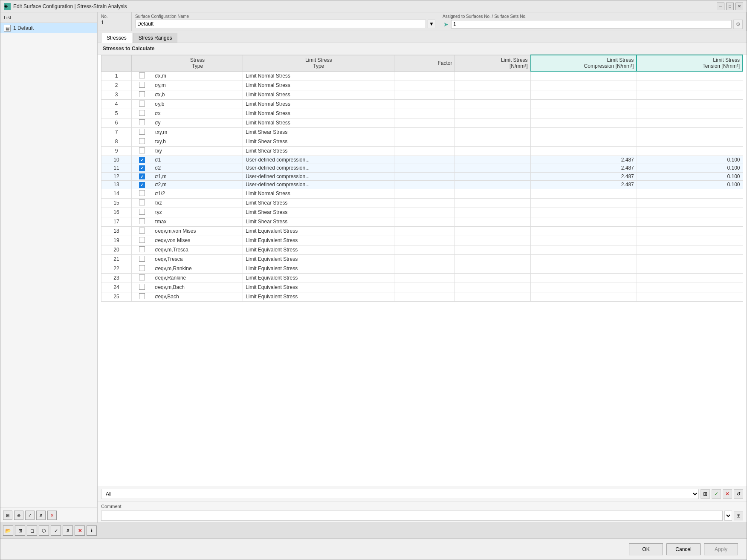 This screenshot has width=747, height=560. Describe the element at coordinates (32, 531) in the screenshot. I see `toolbar-surface-btn: ◻` at that location.